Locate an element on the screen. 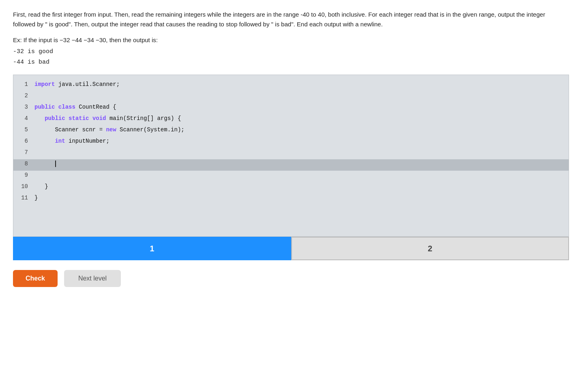 This screenshot has width=582, height=392. buttons-row: Check Next level is located at coordinates (291, 278).